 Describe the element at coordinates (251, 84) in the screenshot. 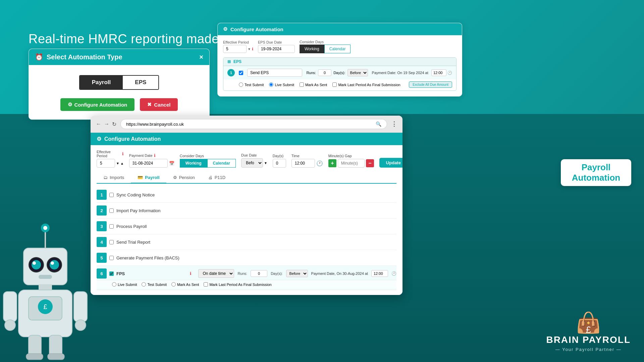

I see `test-submit-option: Test Submit` at that location.